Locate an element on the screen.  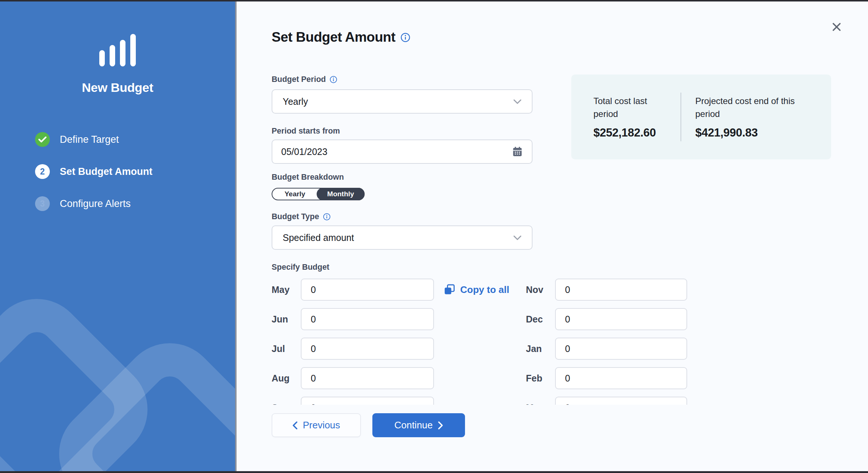
checkmark-icon is located at coordinates (42, 139).